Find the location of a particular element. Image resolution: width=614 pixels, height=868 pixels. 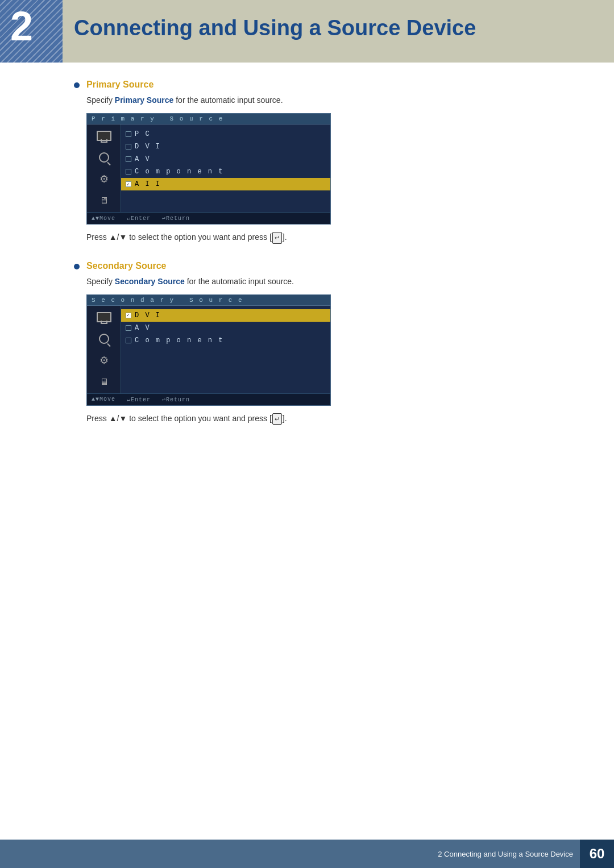

page-footer: 2 Connecting and Using a Source Device 6… is located at coordinates (307, 854).